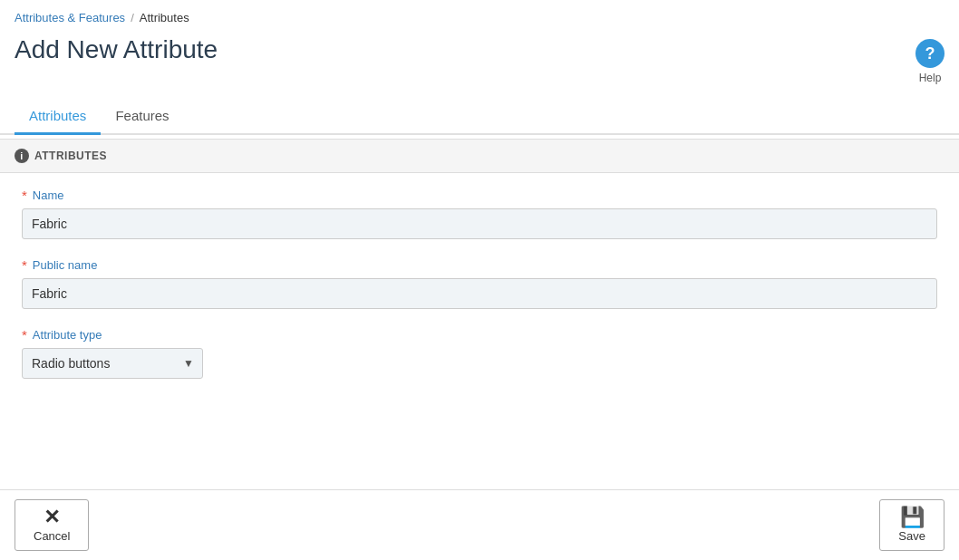 The image size is (959, 560). Describe the element at coordinates (112, 363) in the screenshot. I see `attribute-type-select-wrapper: Radio buttons Checkboxes Dropdown Text C…` at that location.